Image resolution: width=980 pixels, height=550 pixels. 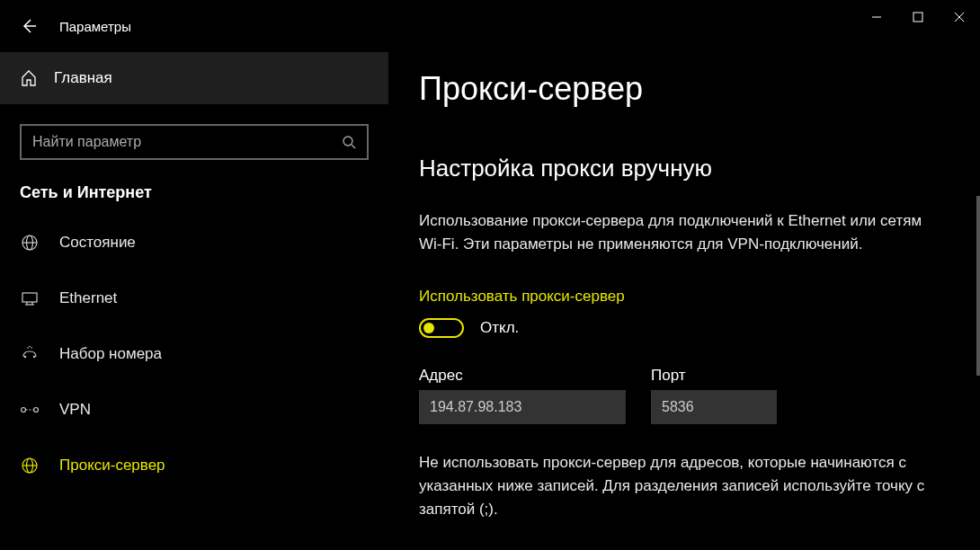 What do you see at coordinates (88, 298) in the screenshot?
I see `sidebar-item-label: Ethernet` at bounding box center [88, 298].